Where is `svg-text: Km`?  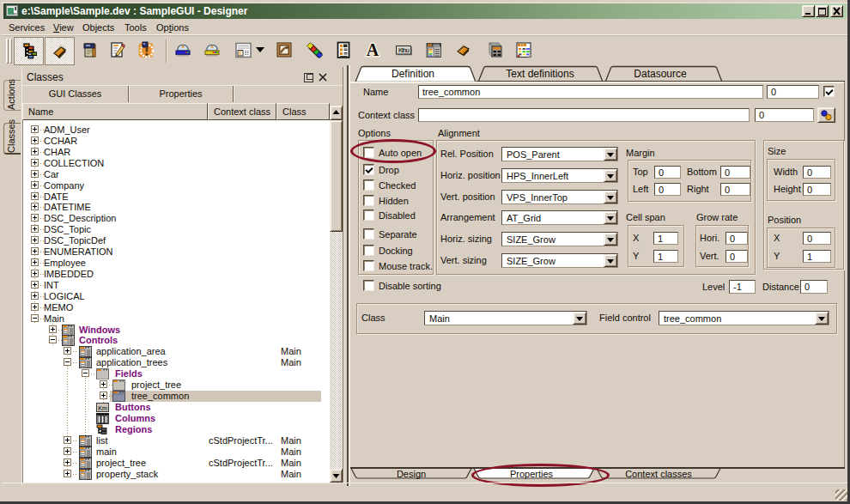 svg-text: Km is located at coordinates (103, 409).